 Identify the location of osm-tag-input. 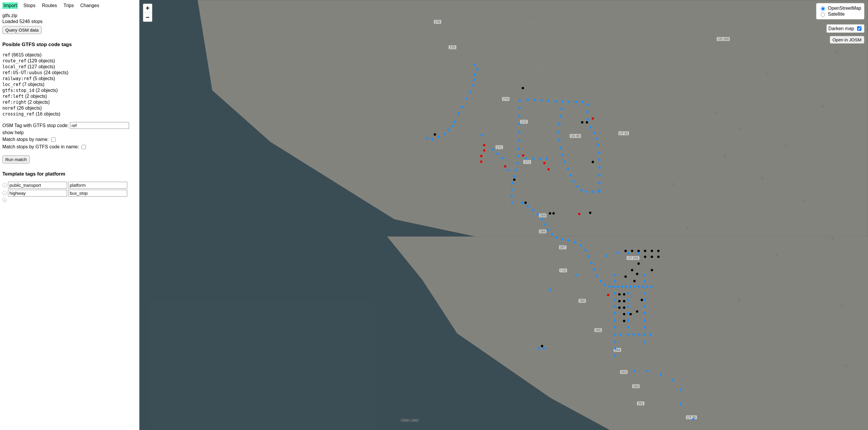
(100, 125).